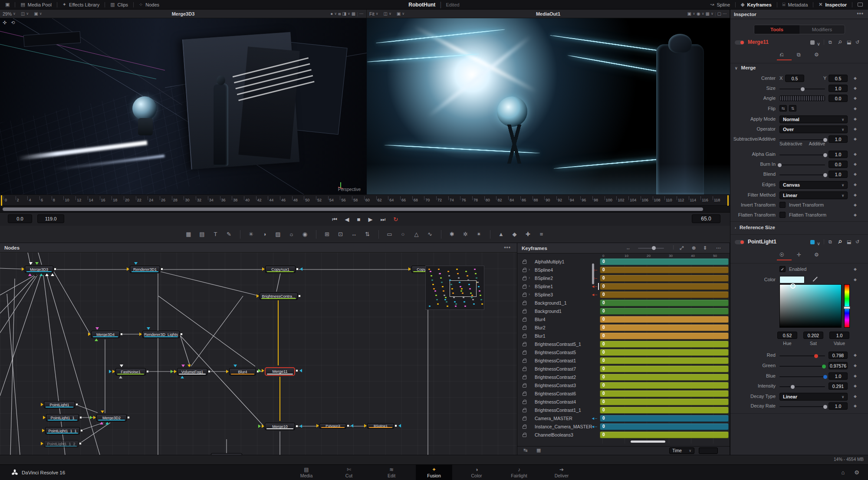 This screenshot has height=480, width=868. Describe the element at coordinates (403, 234) in the screenshot. I see `ellipse-mask-tool-icon: ○` at that location.